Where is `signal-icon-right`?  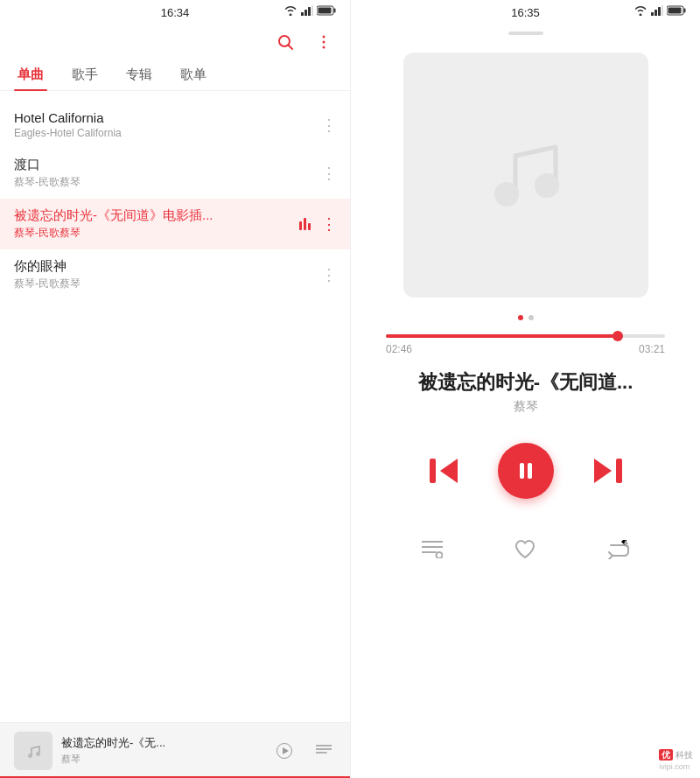
signal-icon-right is located at coordinates (657, 11).